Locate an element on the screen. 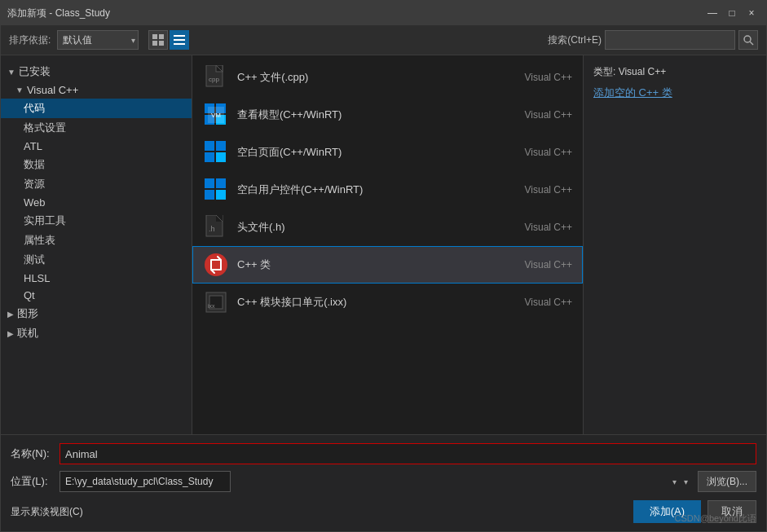 The image size is (767, 532). right-panel-type: 类型: Visual C++ is located at coordinates (675, 72).